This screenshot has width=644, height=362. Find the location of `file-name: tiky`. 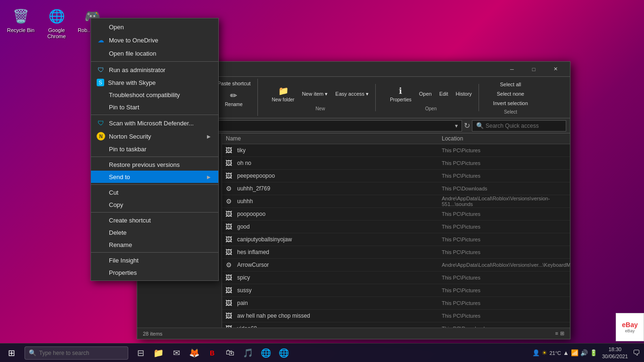

file-name: tiky is located at coordinates (337, 150).